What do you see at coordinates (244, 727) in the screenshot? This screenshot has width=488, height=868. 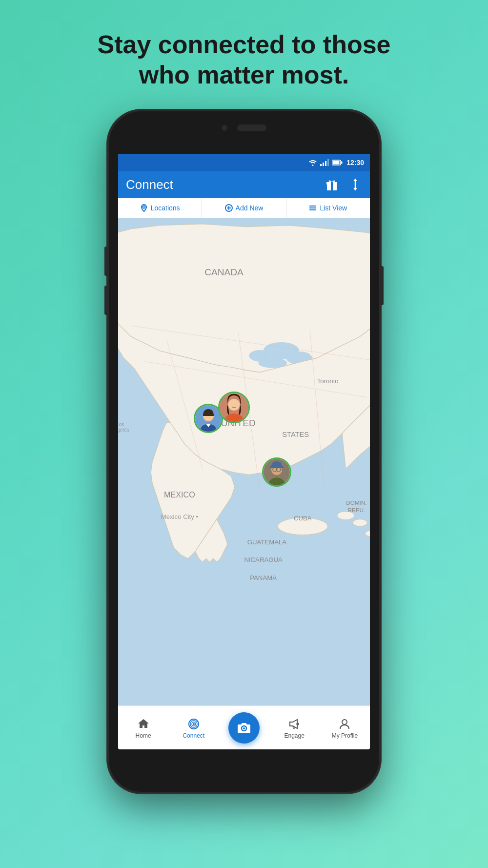 I see `bottom-nav: Home Connect` at bounding box center [244, 727].